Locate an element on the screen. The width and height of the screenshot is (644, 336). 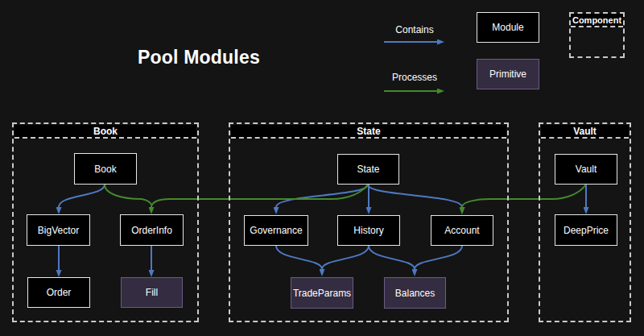
node-book: Book is located at coordinates (105, 169).